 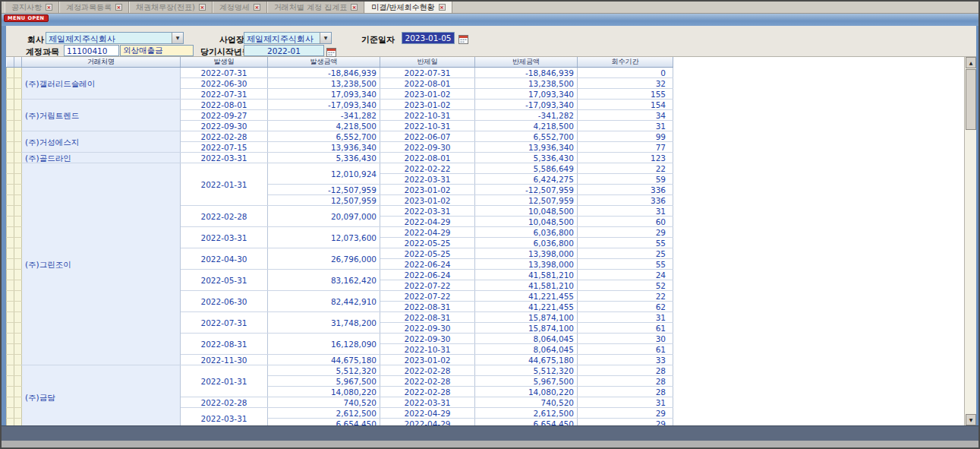 I want to click on period-cell: 123, so click(x=625, y=158).